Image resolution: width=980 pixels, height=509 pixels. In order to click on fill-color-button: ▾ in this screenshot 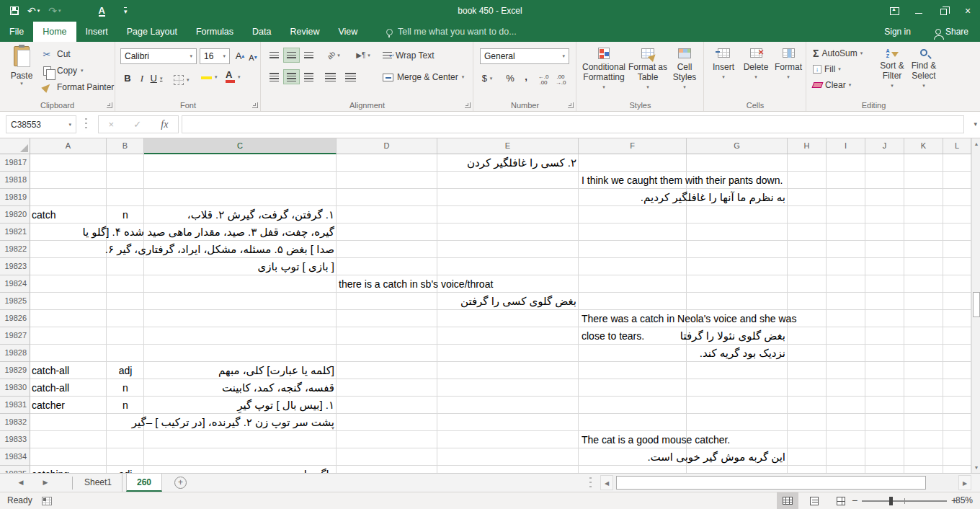, I will do `click(209, 76)`.